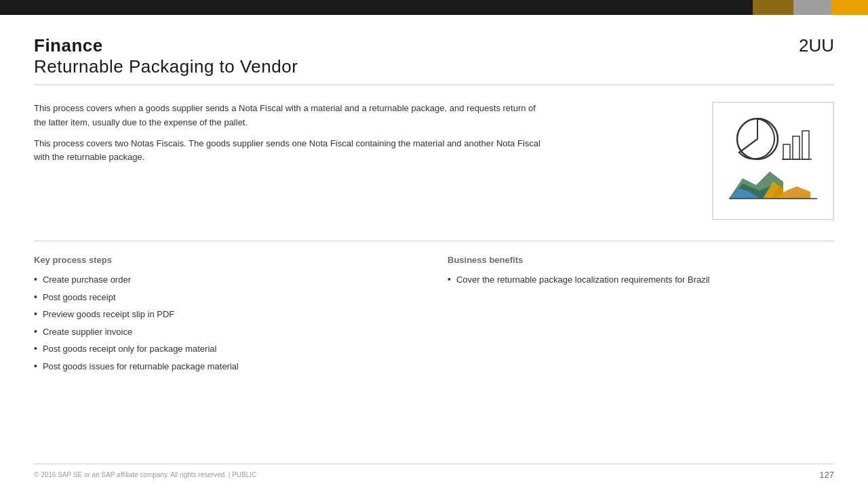 The width and height of the screenshot is (868, 488). Describe the element at coordinates (165, 56) in the screenshot. I see `header-title-block: Finance Returnable Packaging to Vendor` at that location.